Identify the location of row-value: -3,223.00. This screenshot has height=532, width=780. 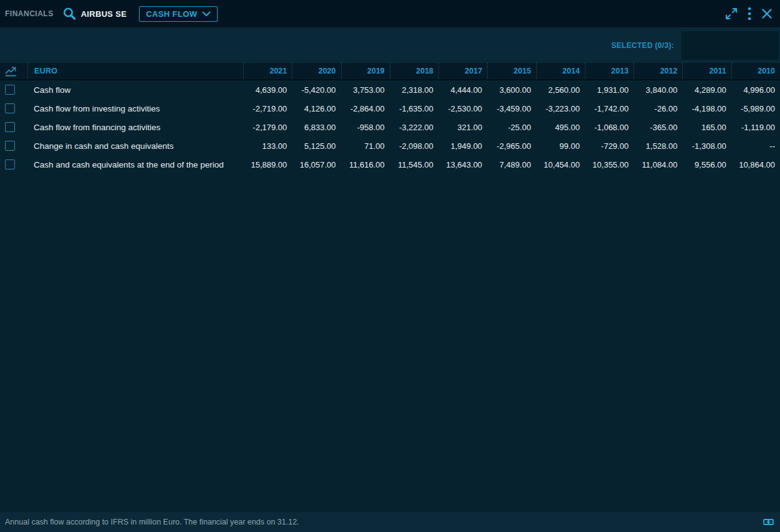
(561, 108).